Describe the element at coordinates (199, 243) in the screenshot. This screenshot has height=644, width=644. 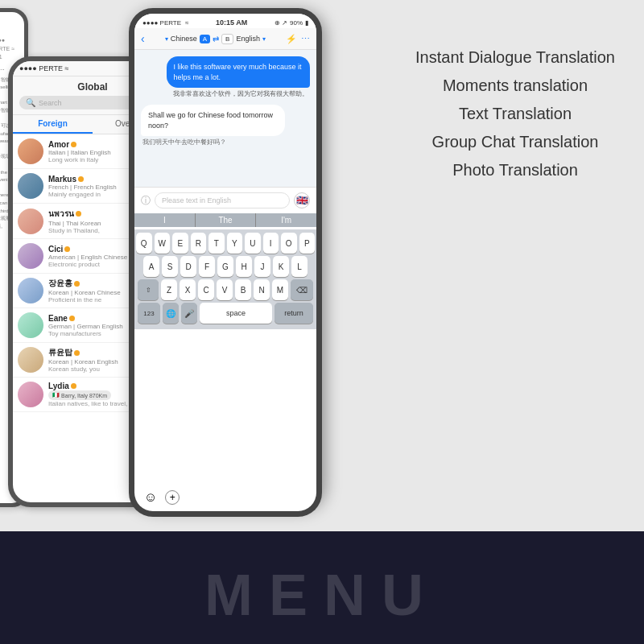
I see `key-r: R` at that location.